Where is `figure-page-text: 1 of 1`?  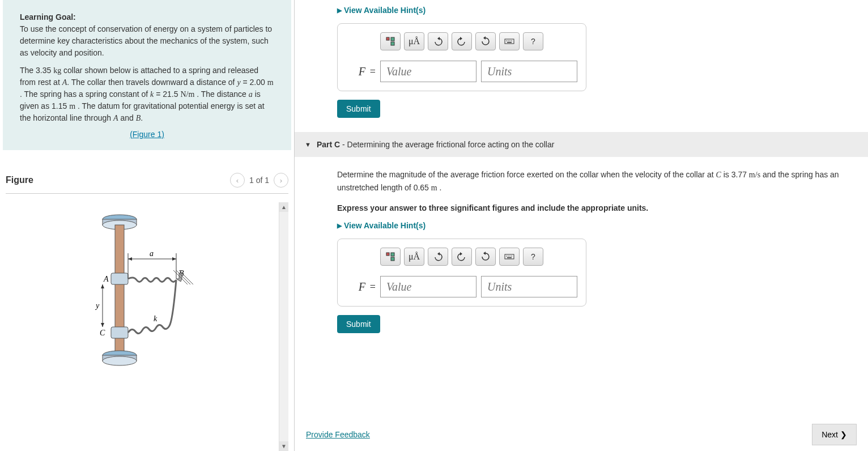
figure-page-text: 1 of 1 is located at coordinates (259, 180).